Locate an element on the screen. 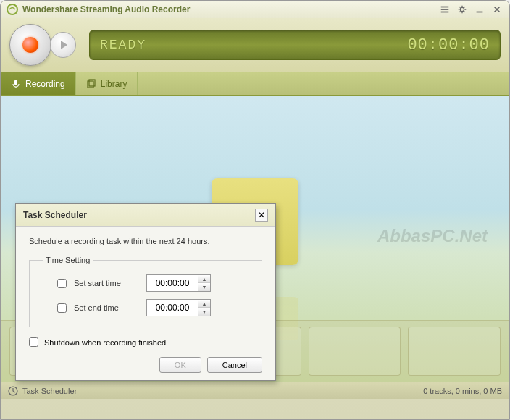  watermark: AbbasPC.Net is located at coordinates (432, 236).